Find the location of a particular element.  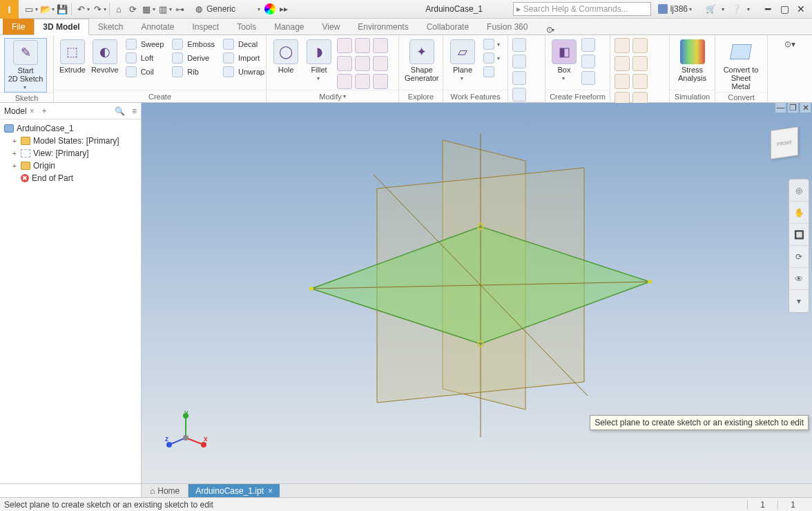

chamfer-icon is located at coordinates (345, 46).